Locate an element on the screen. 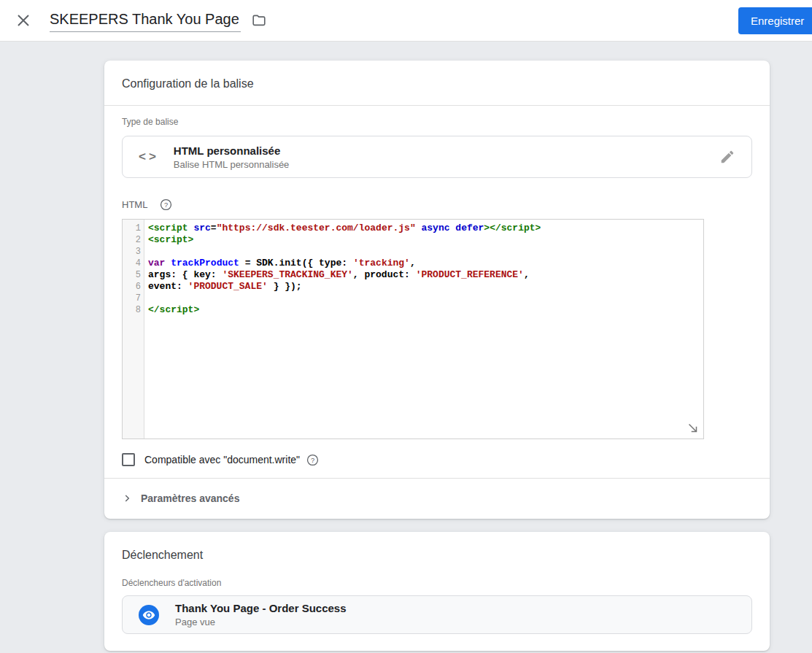 The width and height of the screenshot is (812, 653). tag-configuration-title: Configuration de la balise is located at coordinates (437, 83).